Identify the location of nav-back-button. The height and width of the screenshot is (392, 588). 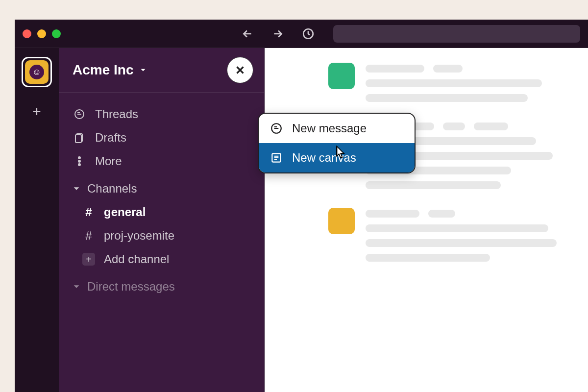
(247, 34).